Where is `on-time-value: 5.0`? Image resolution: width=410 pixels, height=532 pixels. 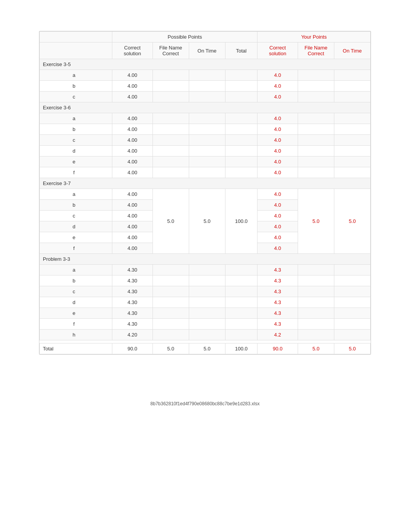
on-time-value: 5.0 is located at coordinates (207, 221).